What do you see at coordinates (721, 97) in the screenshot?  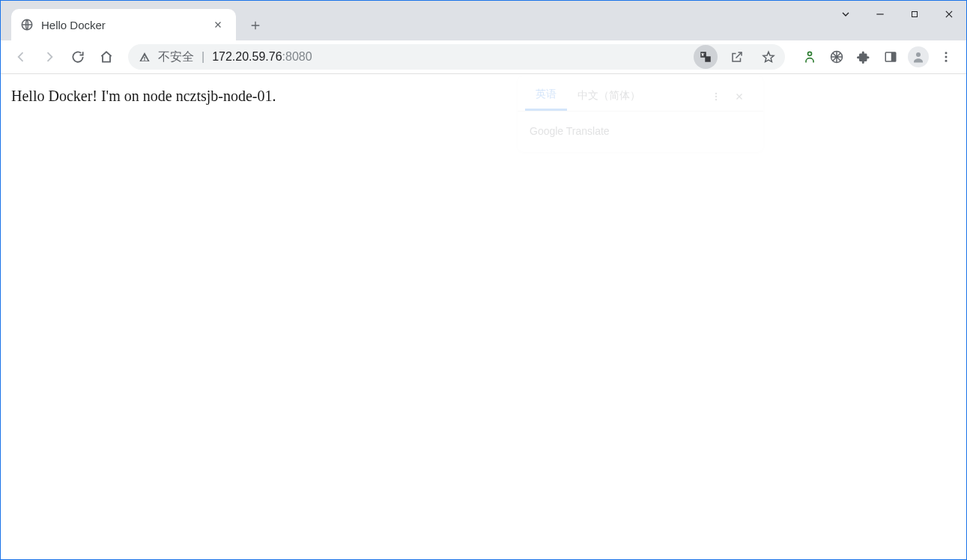 I see `translate-popup-menu-icon` at bounding box center [721, 97].